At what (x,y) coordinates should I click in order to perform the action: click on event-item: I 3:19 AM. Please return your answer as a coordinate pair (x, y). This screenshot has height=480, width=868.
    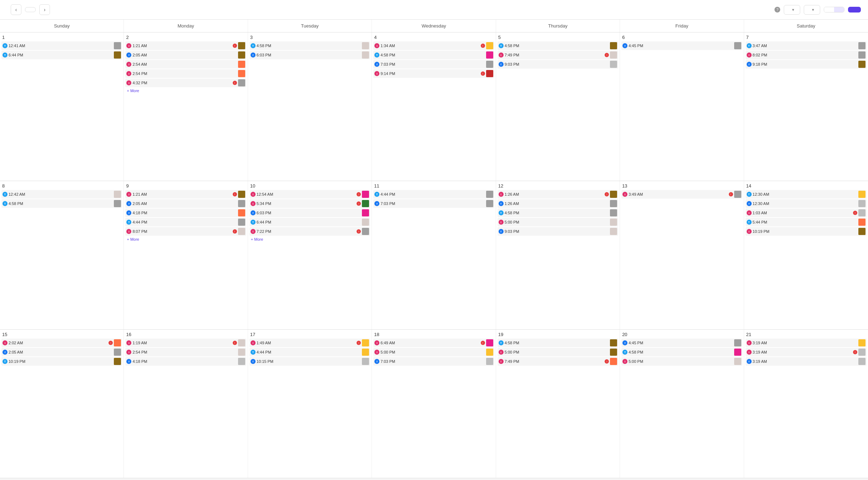
    Looking at the image, I should click on (806, 343).